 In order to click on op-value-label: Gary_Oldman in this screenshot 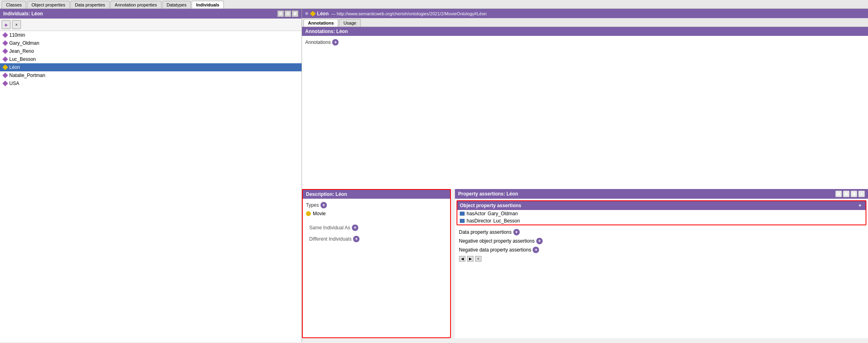, I will do `click(502, 214)`.